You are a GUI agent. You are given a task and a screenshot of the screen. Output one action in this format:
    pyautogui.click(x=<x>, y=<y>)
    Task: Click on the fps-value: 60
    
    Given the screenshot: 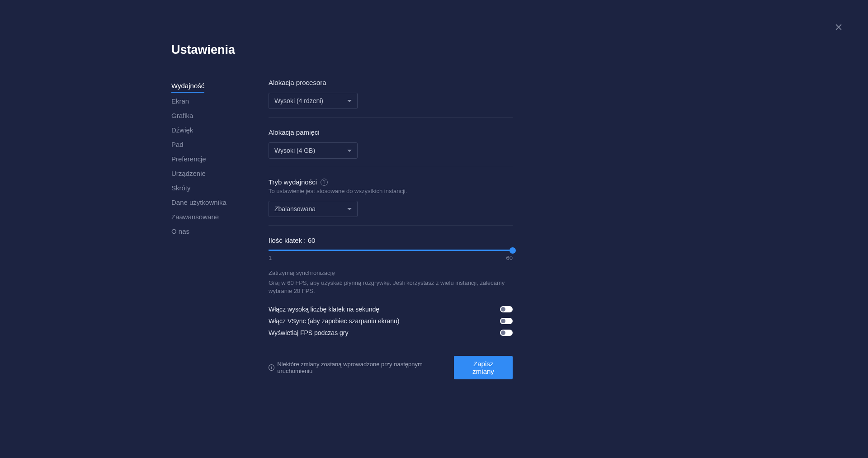 What is the action you would take?
    pyautogui.click(x=312, y=241)
    